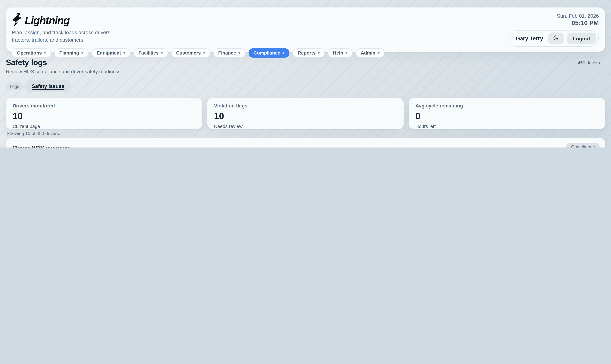 The height and width of the screenshot is (364, 611). Describe the element at coordinates (48, 86) in the screenshot. I see `tab-safety-issues: Safety issues` at that location.